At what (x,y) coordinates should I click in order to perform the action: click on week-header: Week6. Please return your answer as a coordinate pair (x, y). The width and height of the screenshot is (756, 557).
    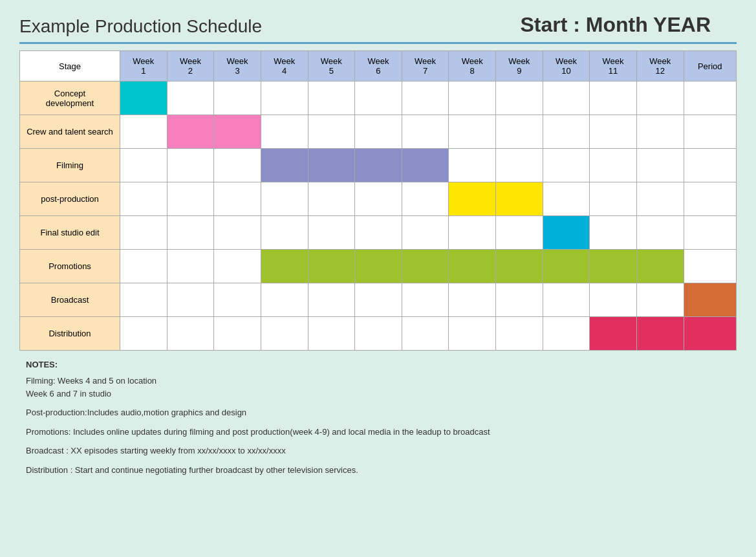
    Looking at the image, I should click on (379, 66).